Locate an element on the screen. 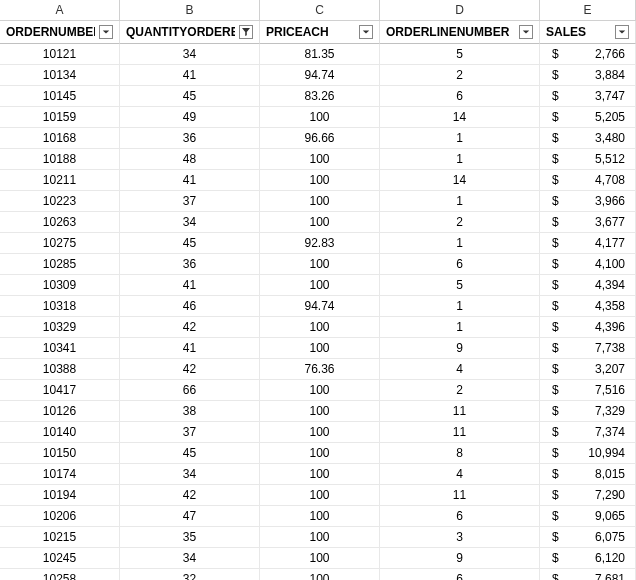  data-cell: $3,677 is located at coordinates (588, 222).